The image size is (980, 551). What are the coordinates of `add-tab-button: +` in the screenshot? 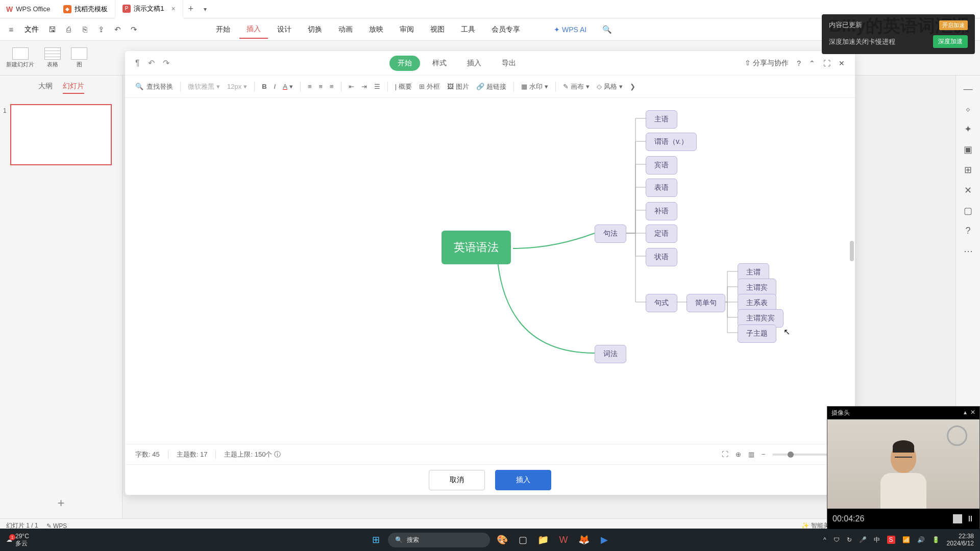 It's located at (191, 9).